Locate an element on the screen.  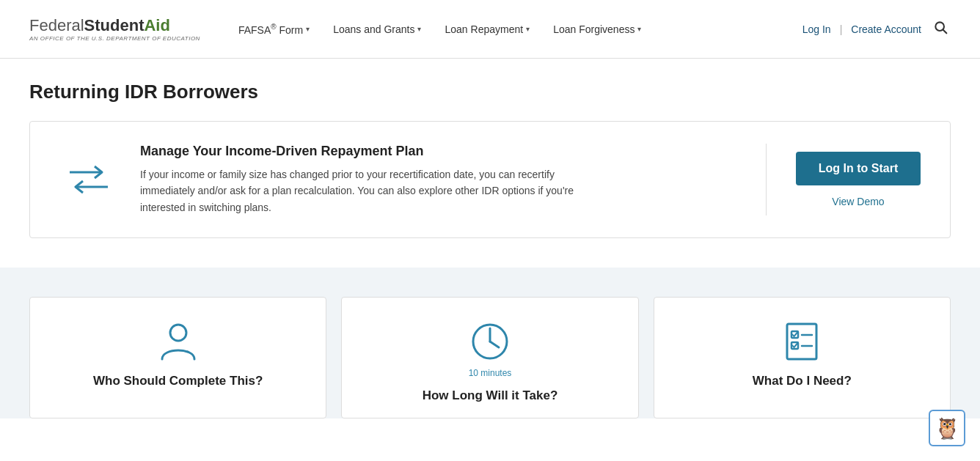
chat-owl-icon: 🦉 is located at coordinates (948, 418).